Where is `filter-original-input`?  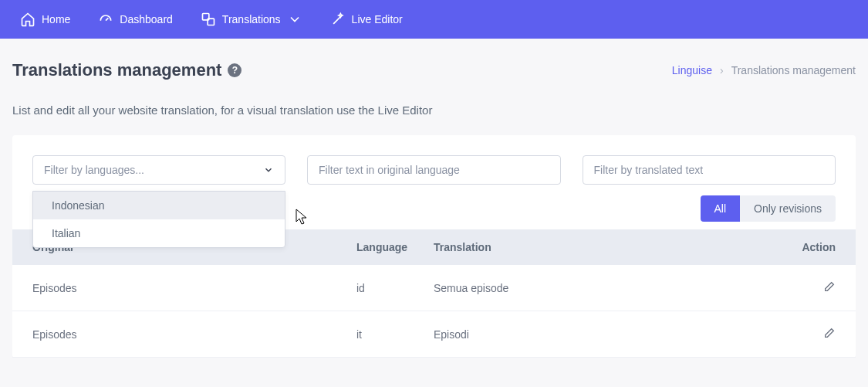 filter-original-input is located at coordinates (434, 170).